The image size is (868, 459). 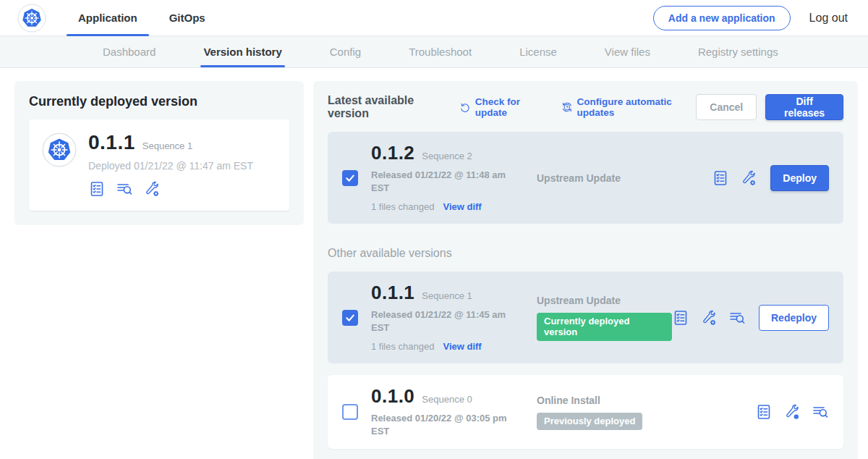 What do you see at coordinates (792, 412) in the screenshot?
I see `view-config-icon` at bounding box center [792, 412].